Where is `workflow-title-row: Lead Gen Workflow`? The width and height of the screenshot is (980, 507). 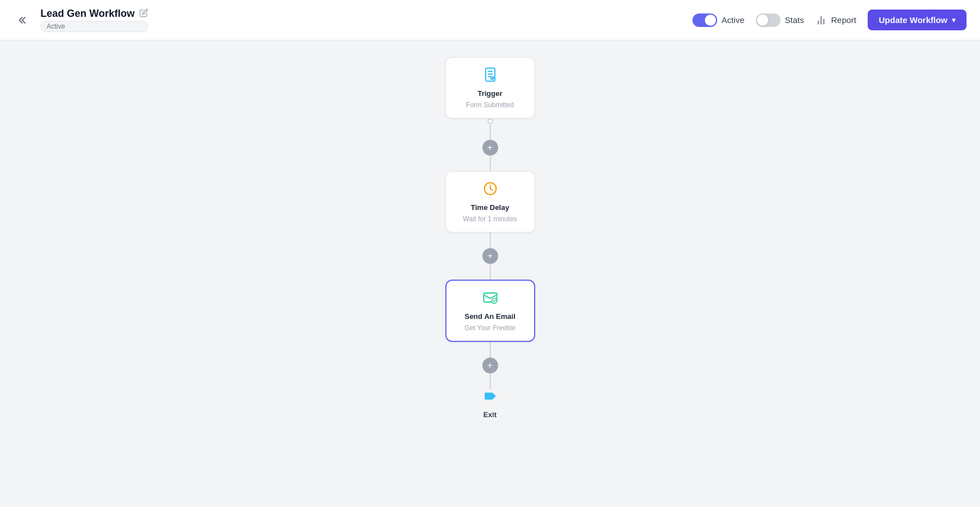 workflow-title-row: Lead Gen Workflow is located at coordinates (94, 13).